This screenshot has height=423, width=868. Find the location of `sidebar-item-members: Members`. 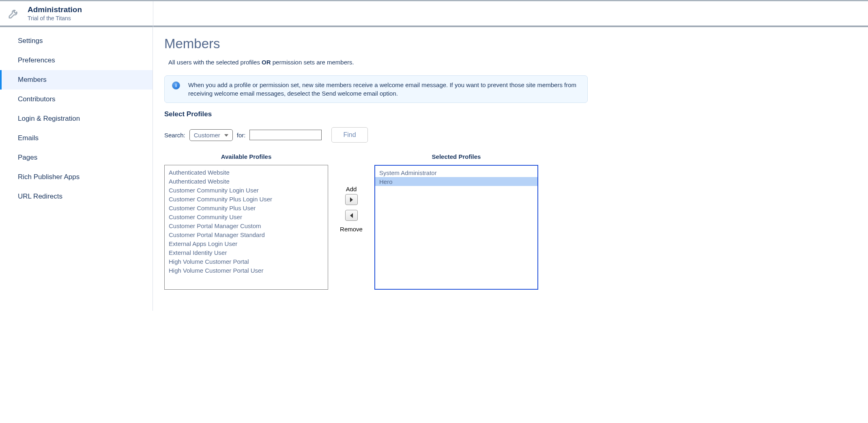

sidebar-item-members: Members is located at coordinates (76, 80).